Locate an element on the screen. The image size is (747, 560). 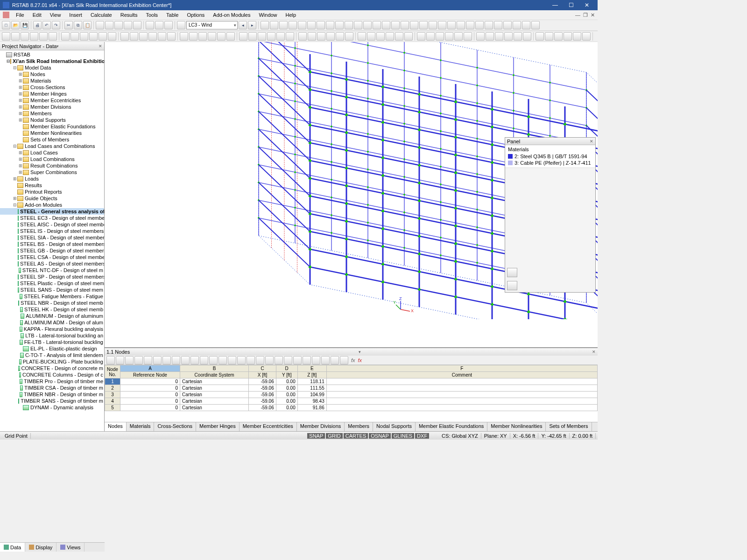
tree-item: ⊞Super Combinations is located at coordinates (52, 172).